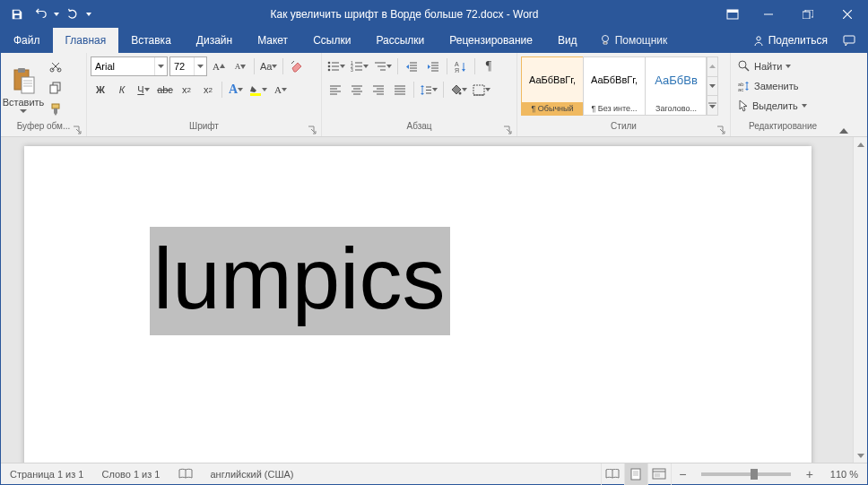  Describe the element at coordinates (269, 66) in the screenshot. I see `change-case-button: Aa` at that location.